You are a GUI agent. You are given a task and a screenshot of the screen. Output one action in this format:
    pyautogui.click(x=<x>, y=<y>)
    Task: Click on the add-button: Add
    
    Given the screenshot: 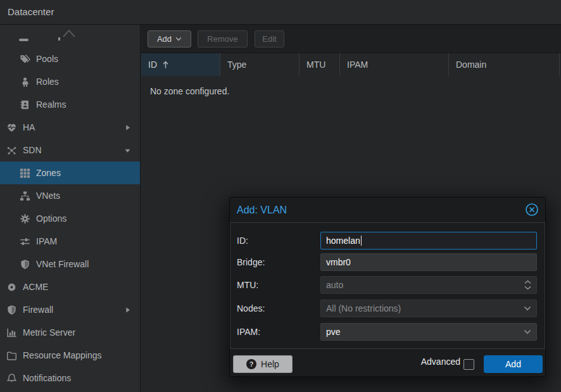 What is the action you would take?
    pyautogui.click(x=170, y=39)
    